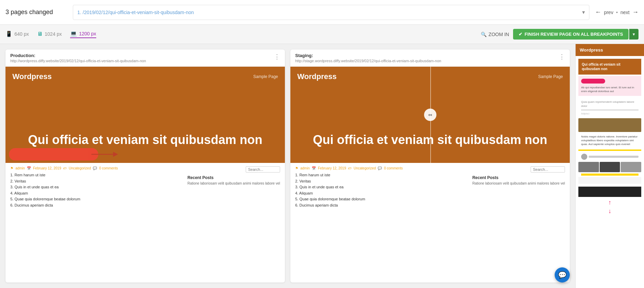 This screenshot has height=288, width=644. What do you see at coordinates (83, 34) in the screenshot?
I see `breakpoint-desktop: 💻 1200 px` at bounding box center [83, 34].